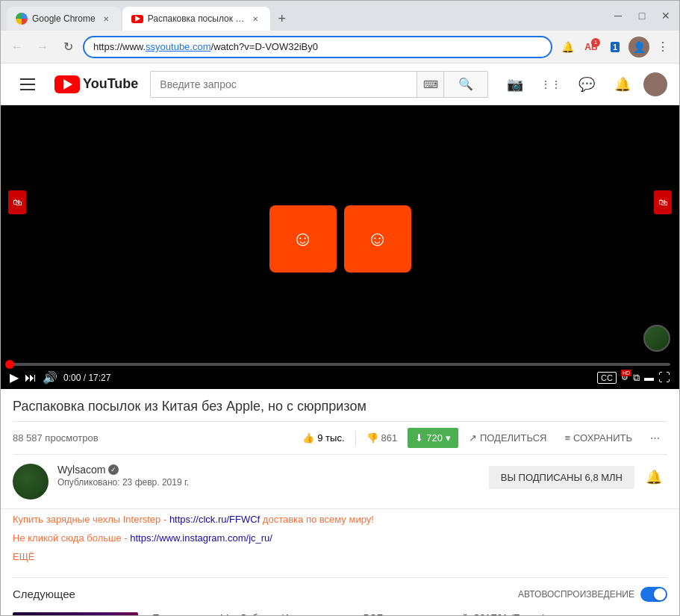 The height and width of the screenshot is (616, 680). What do you see at coordinates (340, 596) in the screenshot?
I see `recommendations: Следующее АВТОВОСПРОИЗВЕДЕНИЕ ПЛОХИЕ ВОП…` at bounding box center [340, 596].